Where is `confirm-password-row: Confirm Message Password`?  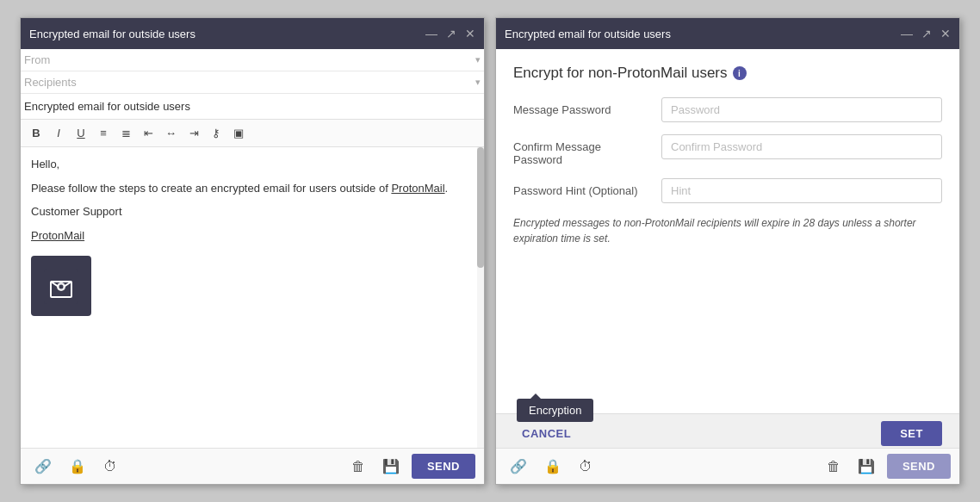 confirm-password-row: Confirm Message Password is located at coordinates (728, 150).